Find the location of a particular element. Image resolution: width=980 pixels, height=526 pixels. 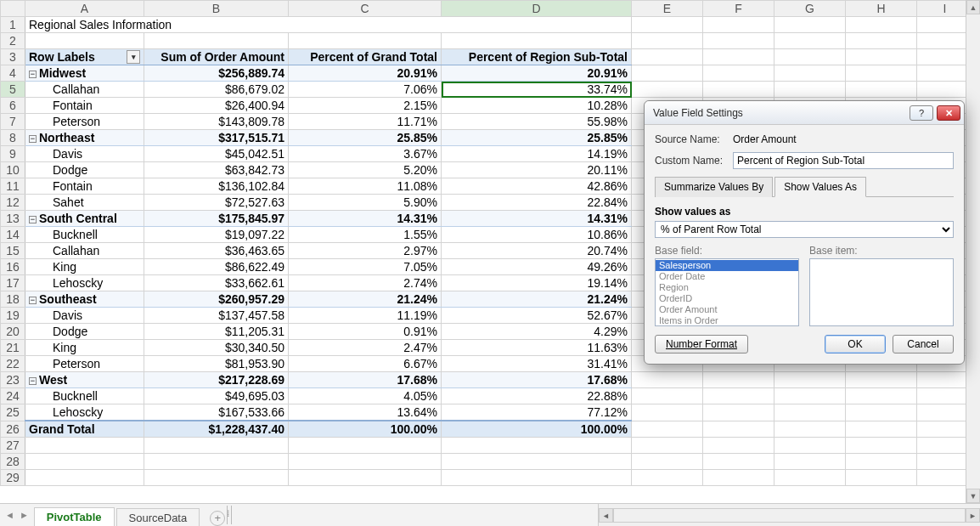

pivot-value-cell: 4.29% is located at coordinates (537, 331).